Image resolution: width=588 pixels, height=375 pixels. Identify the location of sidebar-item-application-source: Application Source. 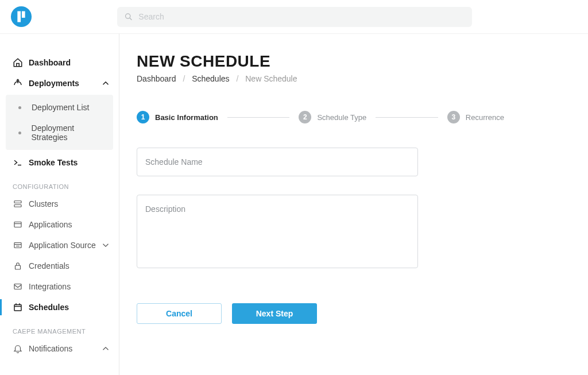
(60, 245).